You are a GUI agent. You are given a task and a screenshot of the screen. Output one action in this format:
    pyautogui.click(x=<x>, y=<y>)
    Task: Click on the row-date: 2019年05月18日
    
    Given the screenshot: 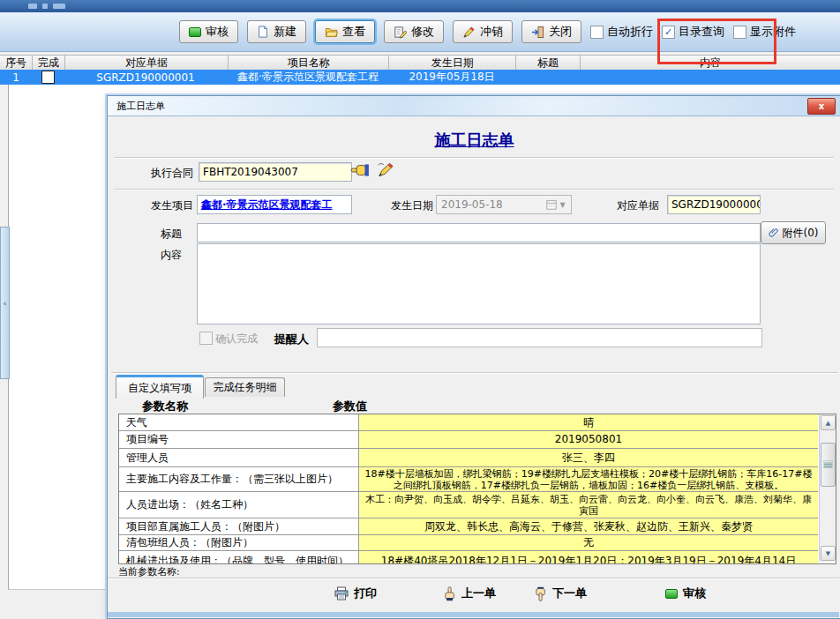 What is the action you would take?
    pyautogui.click(x=452, y=78)
    